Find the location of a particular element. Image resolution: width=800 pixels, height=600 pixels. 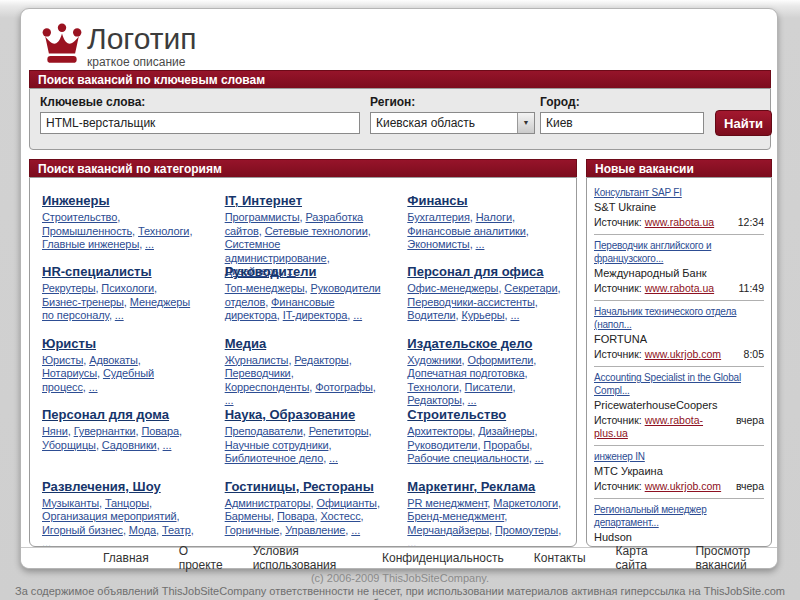

category-sub-link: Системное администрирование is located at coordinates (276, 251).